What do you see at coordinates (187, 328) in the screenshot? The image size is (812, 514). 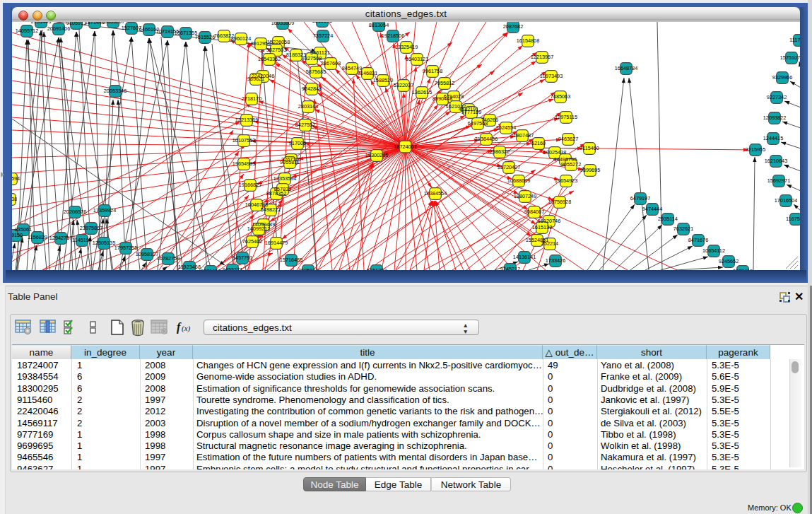 I see `svg-text: (x)` at bounding box center [187, 328].